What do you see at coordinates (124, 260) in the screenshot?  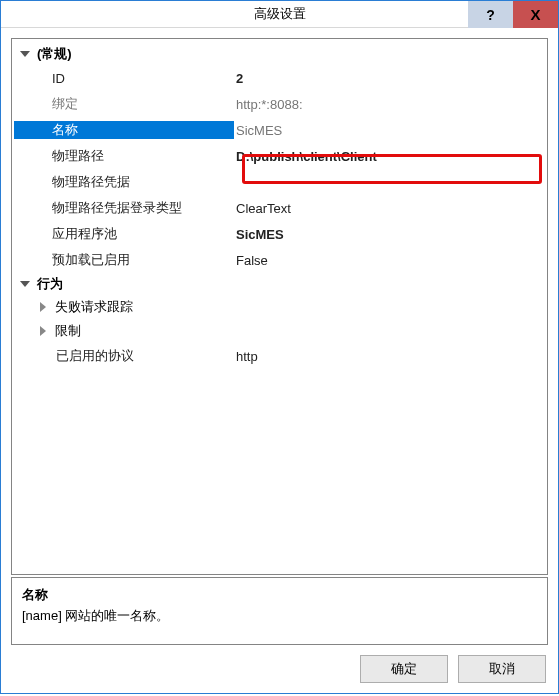 I see `prop-label: 预加载已启用` at bounding box center [124, 260].